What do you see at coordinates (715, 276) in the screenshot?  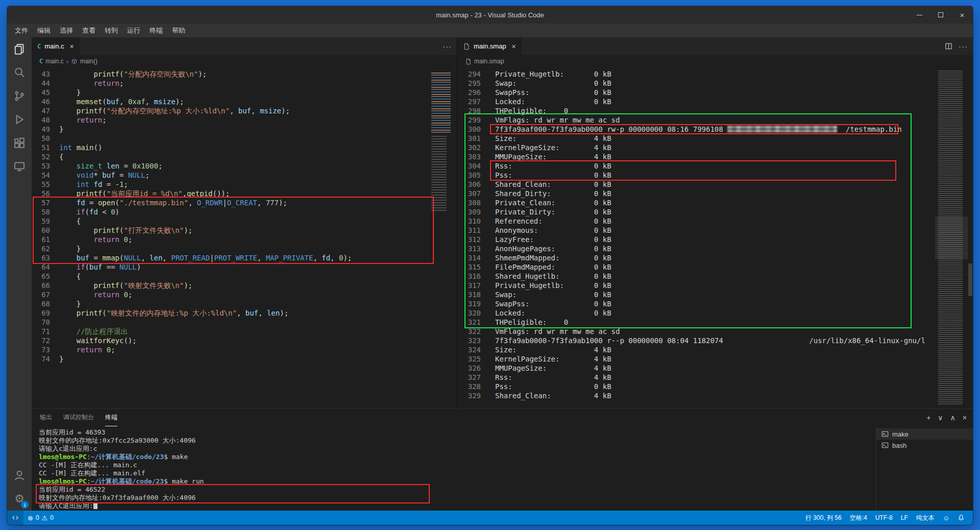 I see `code-line: Shared_Hugetlb: 0 kB` at bounding box center [715, 276].